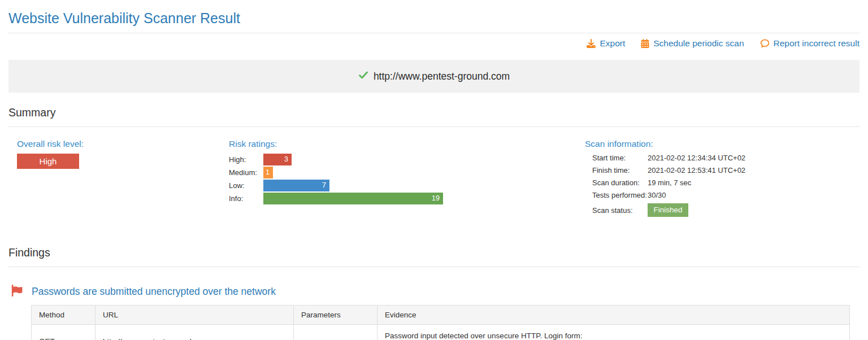 The height and width of the screenshot is (340, 868). Describe the element at coordinates (434, 256) in the screenshot. I see `findings-heading: Findings` at that location.